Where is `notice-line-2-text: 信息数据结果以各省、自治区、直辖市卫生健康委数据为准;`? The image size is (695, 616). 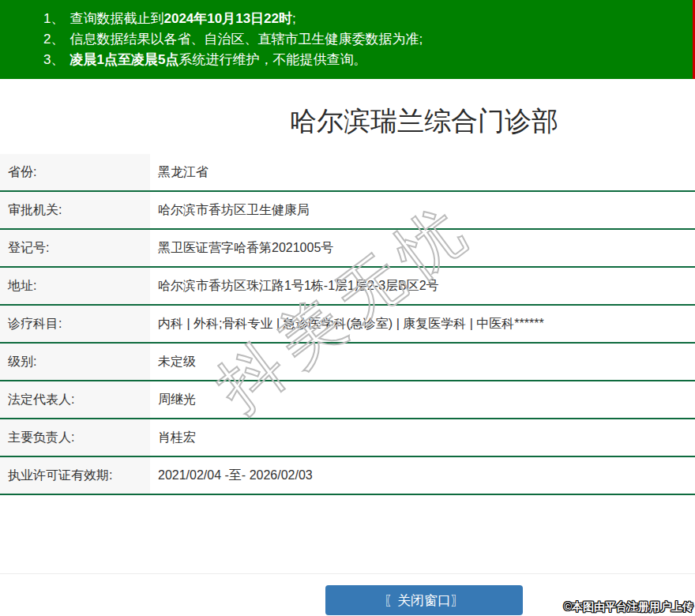 notice-line-2-text: 信息数据结果以各省、自治区、直辖市卫生健康委数据为准; is located at coordinates (246, 39).